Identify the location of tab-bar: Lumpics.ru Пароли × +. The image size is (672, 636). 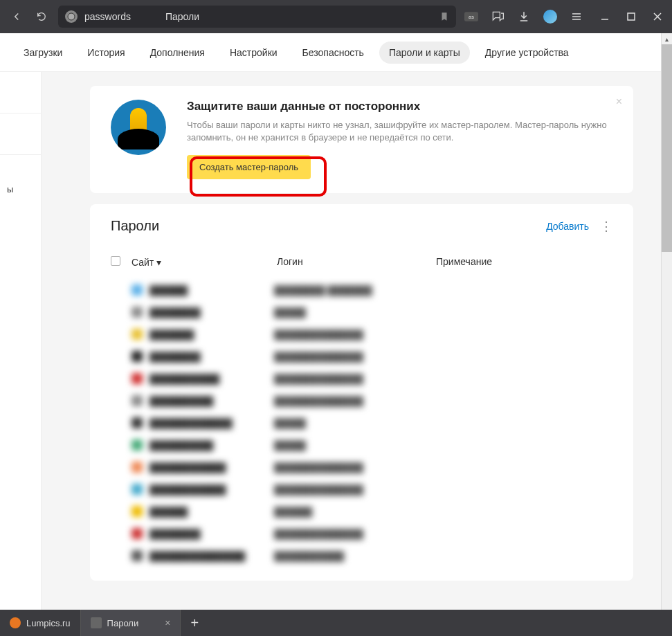
(336, 623).